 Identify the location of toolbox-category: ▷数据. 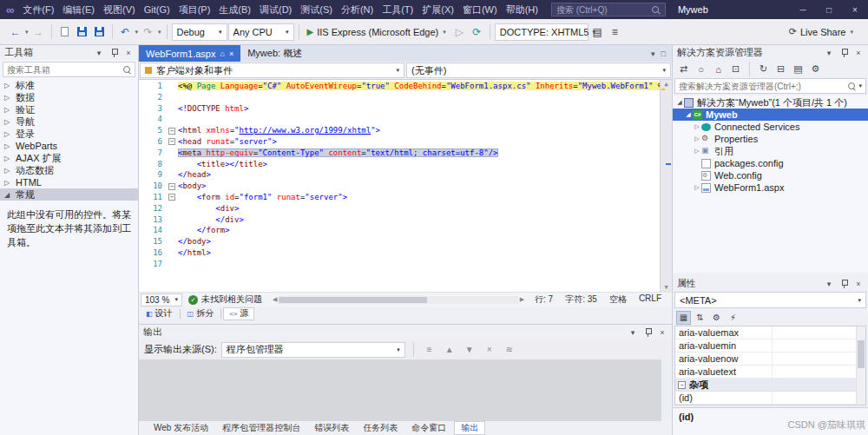
(69, 97).